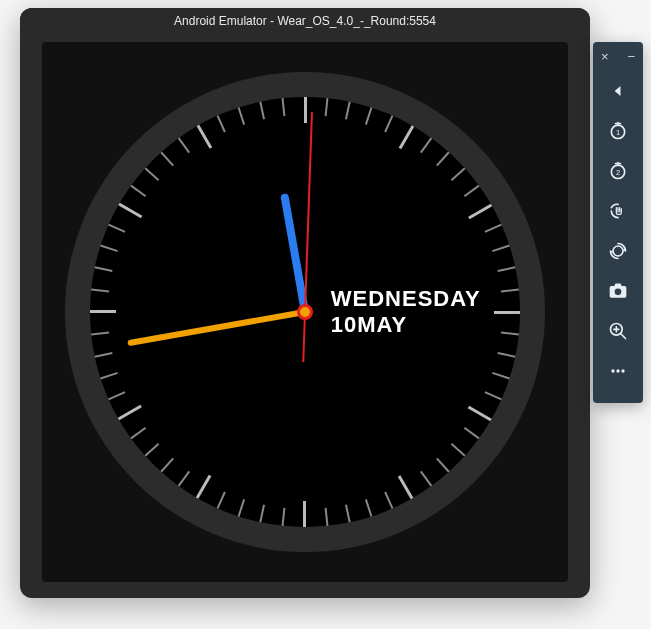 This screenshot has height=629, width=651. What do you see at coordinates (631, 56) in the screenshot?
I see `toolbar-minimize-button: −` at bounding box center [631, 56].